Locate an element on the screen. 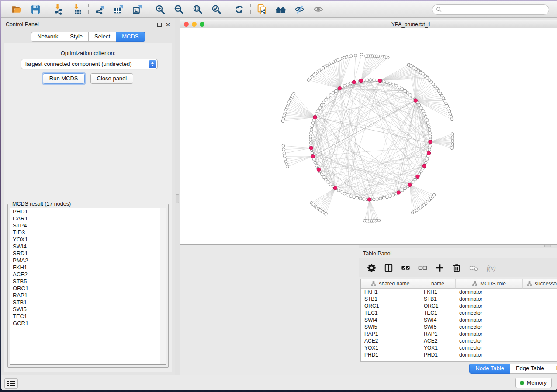  mcds-node-item: SWI4 is located at coordinates (88, 247).